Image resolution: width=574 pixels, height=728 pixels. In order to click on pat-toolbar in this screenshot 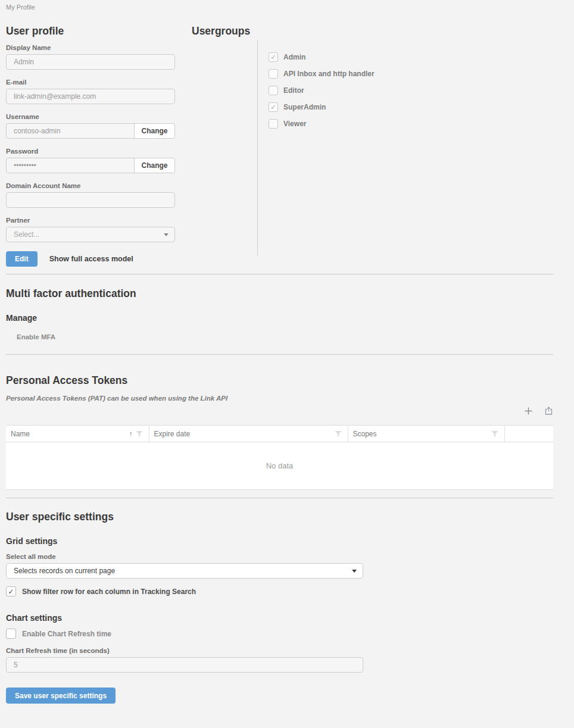, I will do `click(280, 411)`.